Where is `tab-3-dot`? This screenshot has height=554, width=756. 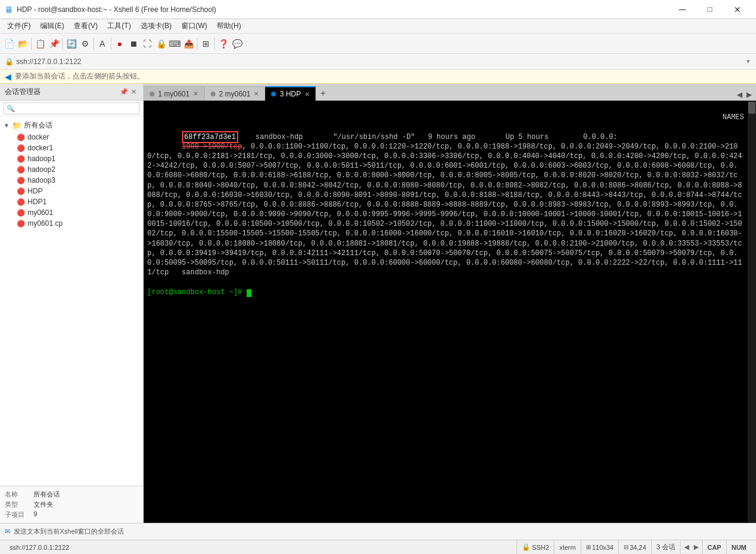
tab-3-dot is located at coordinates (274, 94).